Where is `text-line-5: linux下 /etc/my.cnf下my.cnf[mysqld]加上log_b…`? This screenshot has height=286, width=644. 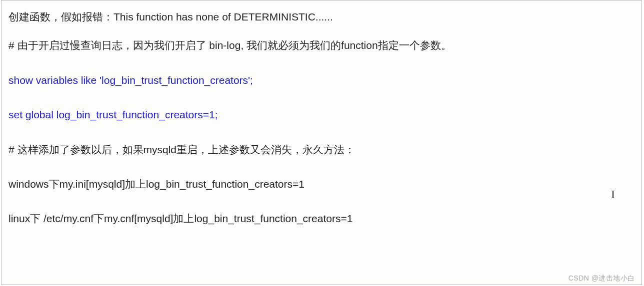
text-line-5: linux下 /etc/my.cnf下my.cnf[mysqld]加上log_b… is located at coordinates (322, 219).